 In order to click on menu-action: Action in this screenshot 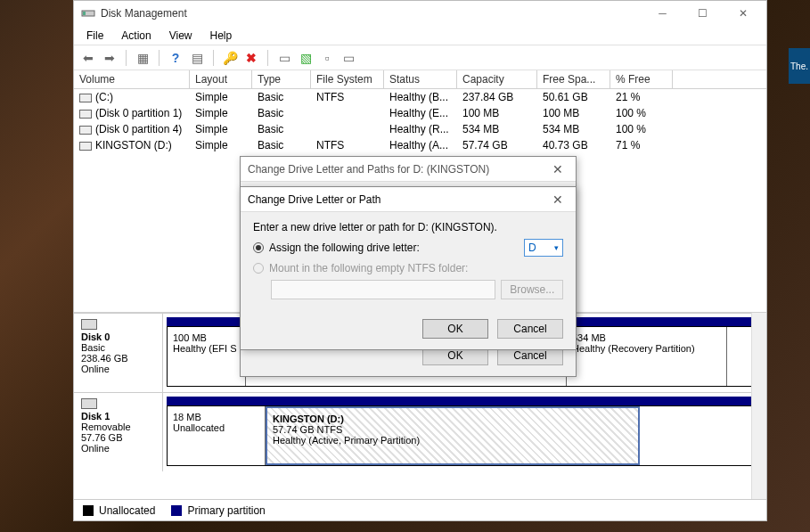, I will do `click(135, 36)`.